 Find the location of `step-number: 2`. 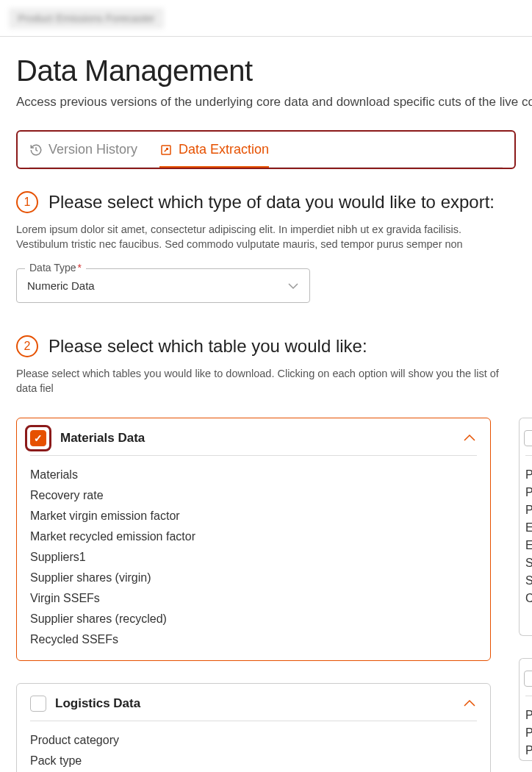

step-number: 2 is located at coordinates (27, 346).